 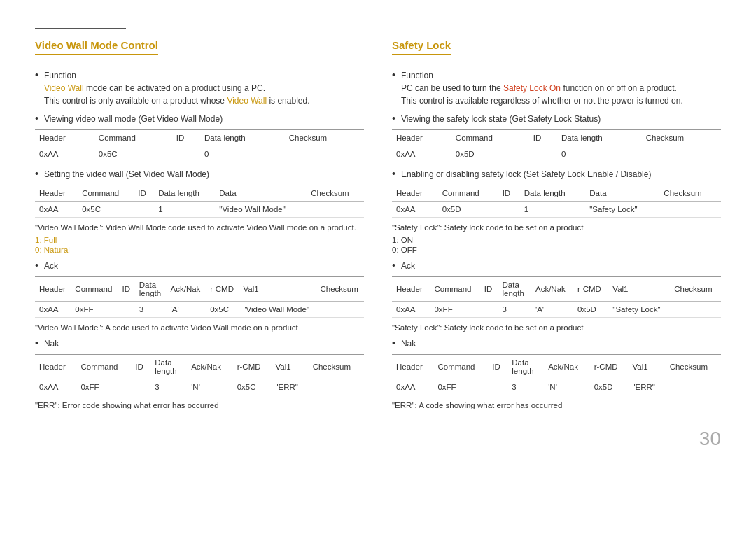 What do you see at coordinates (200, 297) in the screenshot?
I see `left-table3: Header Command ID Datalength Ack/Nak r-C…` at bounding box center [200, 297].